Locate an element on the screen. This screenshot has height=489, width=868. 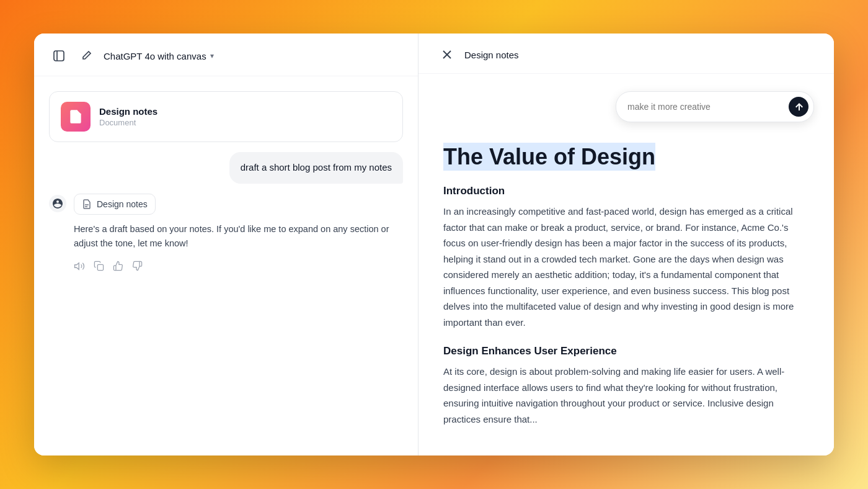
user-message-bubble: draft a short blog post from my notes is located at coordinates (316, 168).